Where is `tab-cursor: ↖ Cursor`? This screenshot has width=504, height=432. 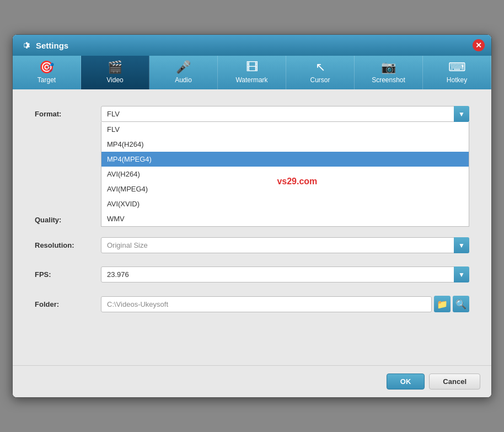
tab-cursor: ↖ Cursor is located at coordinates (320, 73).